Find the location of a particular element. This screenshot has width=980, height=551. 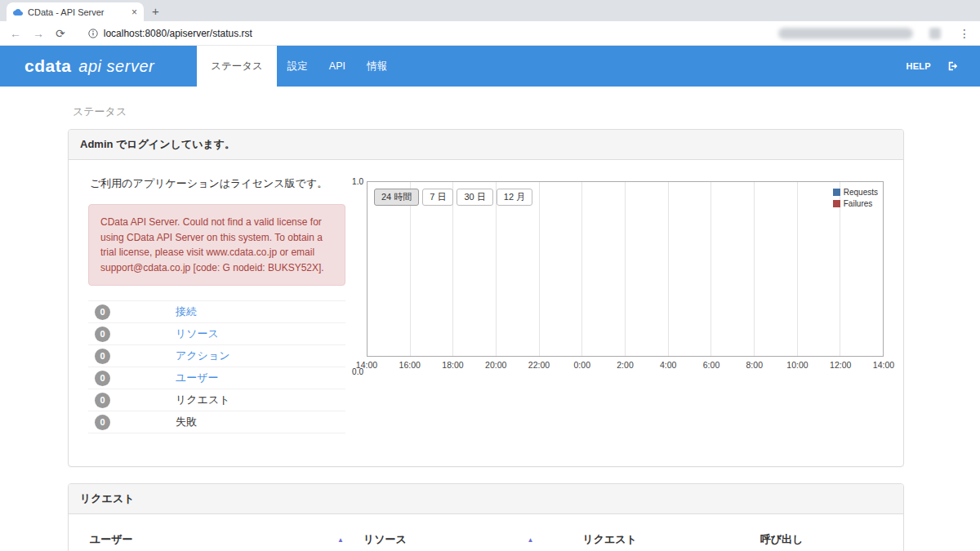

reload-icon: ⟳ is located at coordinates (60, 33).